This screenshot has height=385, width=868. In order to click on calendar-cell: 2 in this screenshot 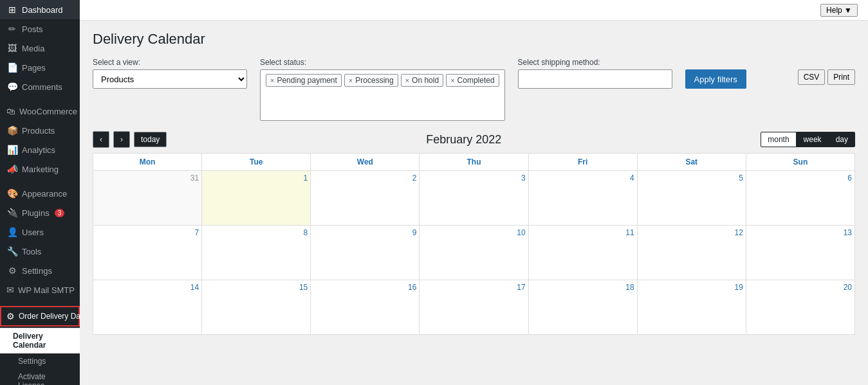, I will do `click(365, 198)`.